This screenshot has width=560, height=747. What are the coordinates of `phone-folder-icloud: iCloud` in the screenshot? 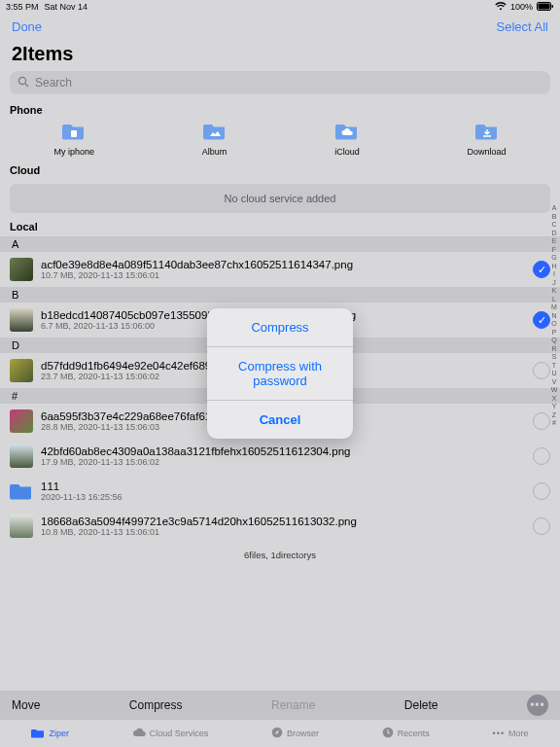 It's located at (347, 139).